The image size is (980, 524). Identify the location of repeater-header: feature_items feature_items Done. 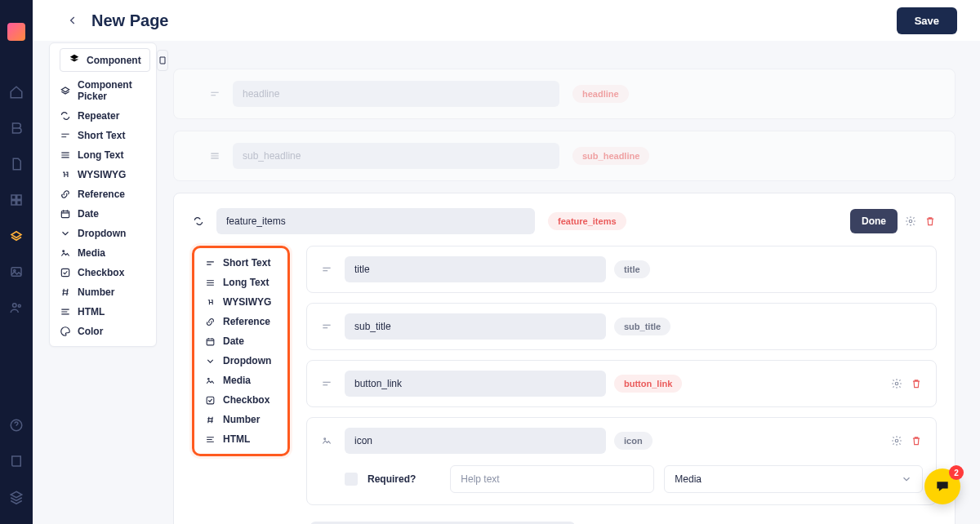
(564, 221).